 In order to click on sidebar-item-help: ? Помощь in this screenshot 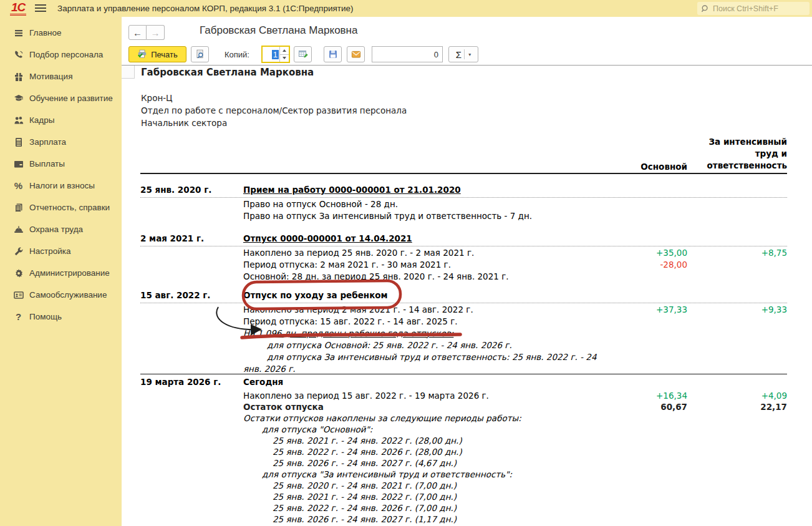, I will do `click(61, 317)`.